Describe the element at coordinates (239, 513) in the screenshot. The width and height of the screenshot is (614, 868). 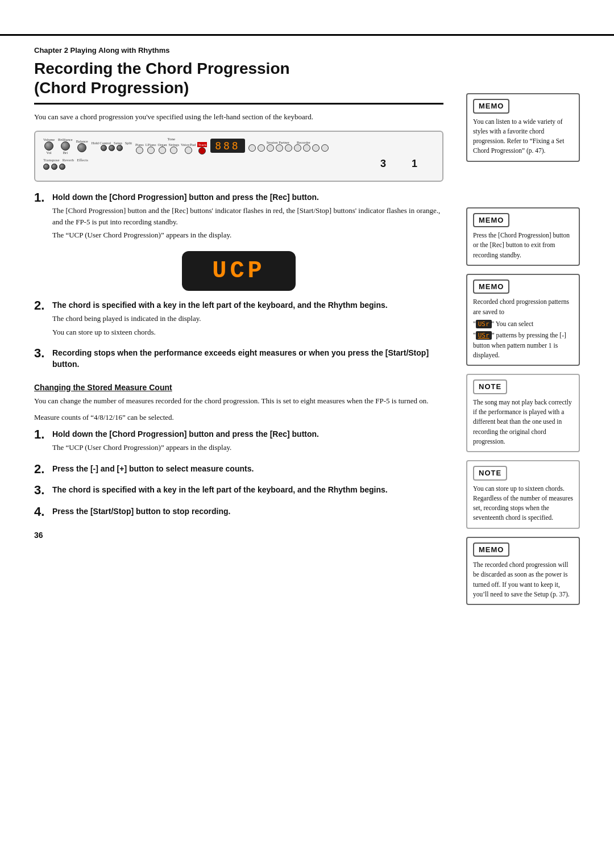
I see `sub-step-4: 4. Press the [Start/Stop] button to stop…` at that location.